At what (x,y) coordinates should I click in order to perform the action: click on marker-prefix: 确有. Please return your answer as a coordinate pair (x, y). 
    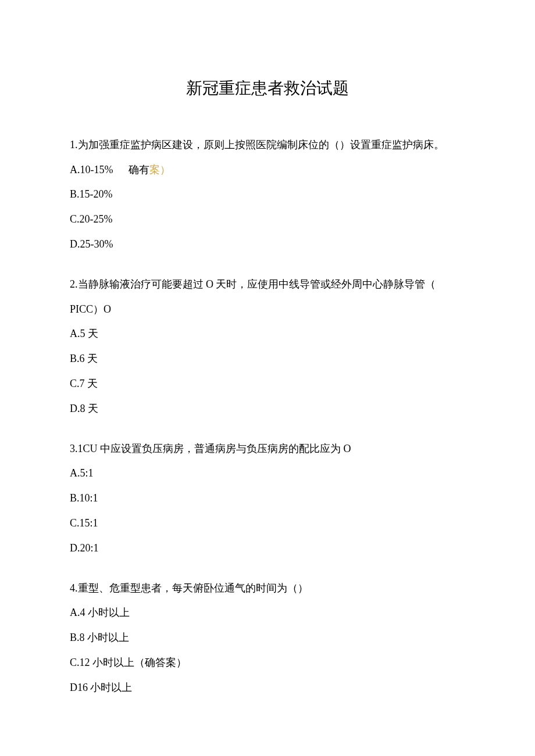
    Looking at the image, I should click on (139, 170).